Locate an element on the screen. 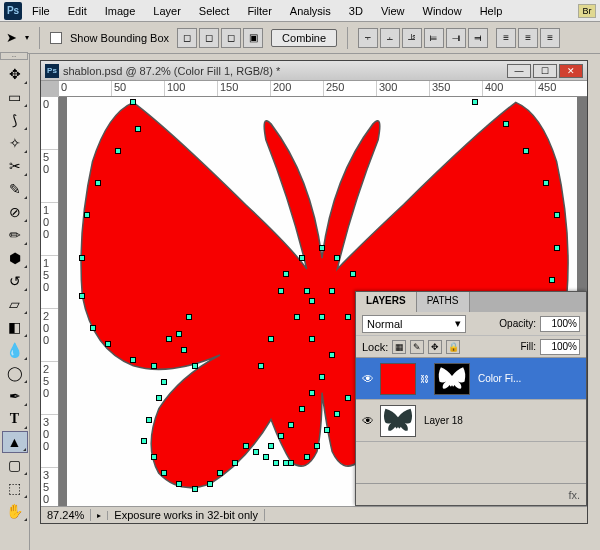 This screenshot has height=550, width=600. layer-row: 👁 ⛓ Color Fi... is located at coordinates (471, 379).